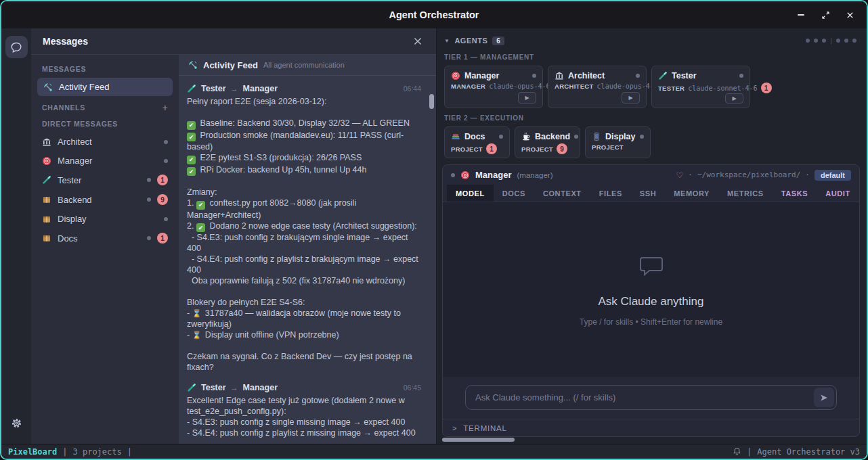 This screenshot has width=868, height=460. I want to click on messages-panel-header: Messages, so click(234, 42).